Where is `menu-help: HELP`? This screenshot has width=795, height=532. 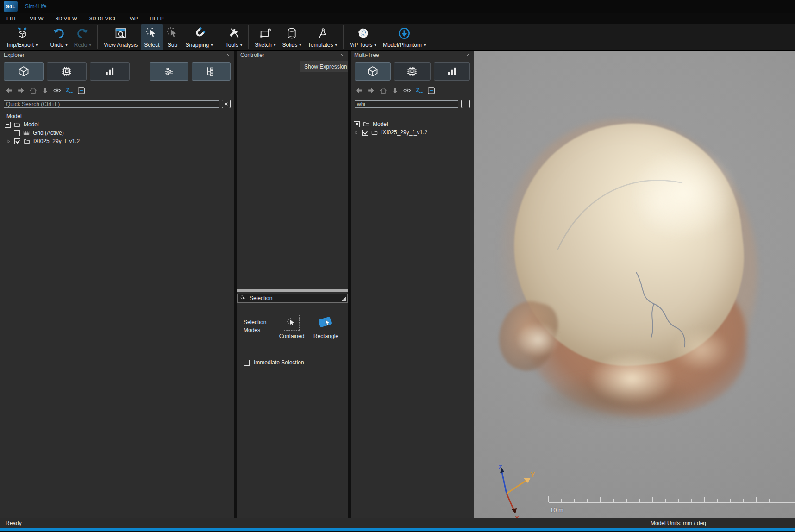
menu-help: HELP is located at coordinates (156, 19).